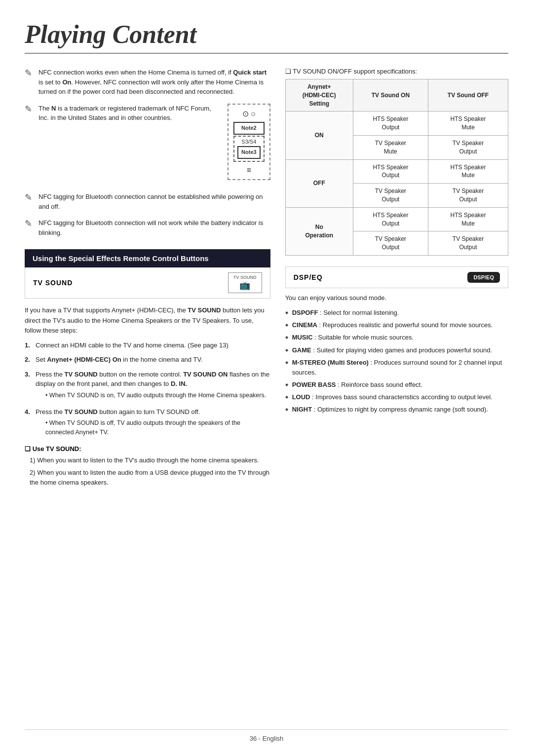  What do you see at coordinates (148, 320) in the screenshot?
I see `tv-sound-body-text: If you have a TV that supports Anynet+ (…` at bounding box center [148, 320].